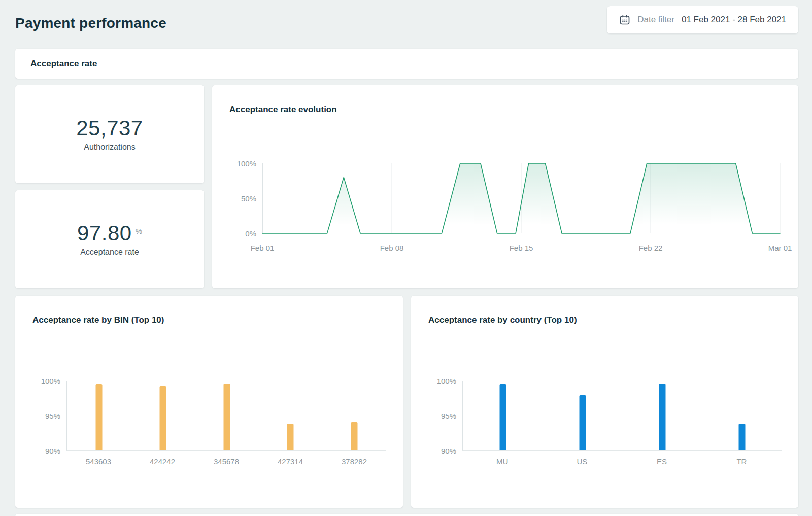 This screenshot has height=516, width=812. What do you see at coordinates (407, 17) in the screenshot?
I see `page-header: Payment performance Date filter 01 Feb 2…` at bounding box center [407, 17].